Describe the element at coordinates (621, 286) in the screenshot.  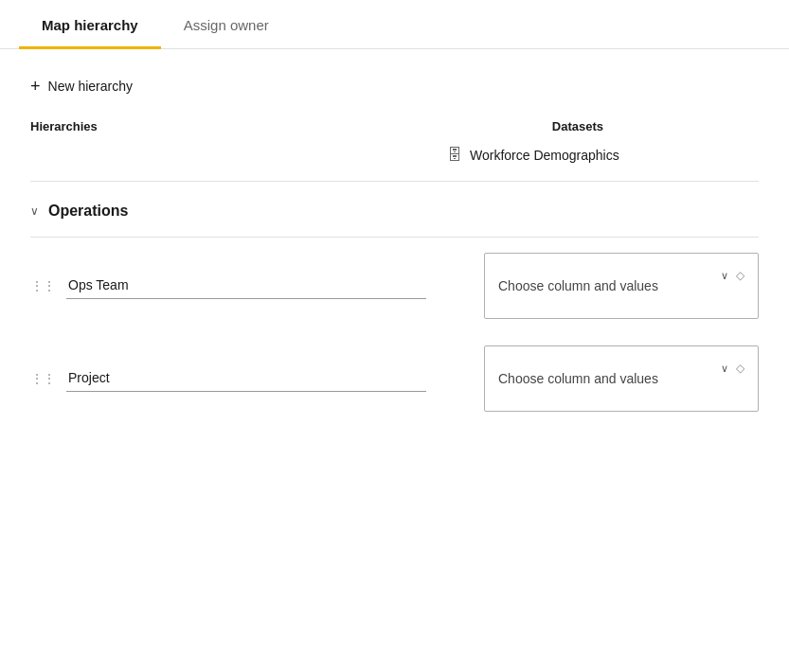
I see `choose-column-button-1: Choose column and values ∨ ◇` at that location.